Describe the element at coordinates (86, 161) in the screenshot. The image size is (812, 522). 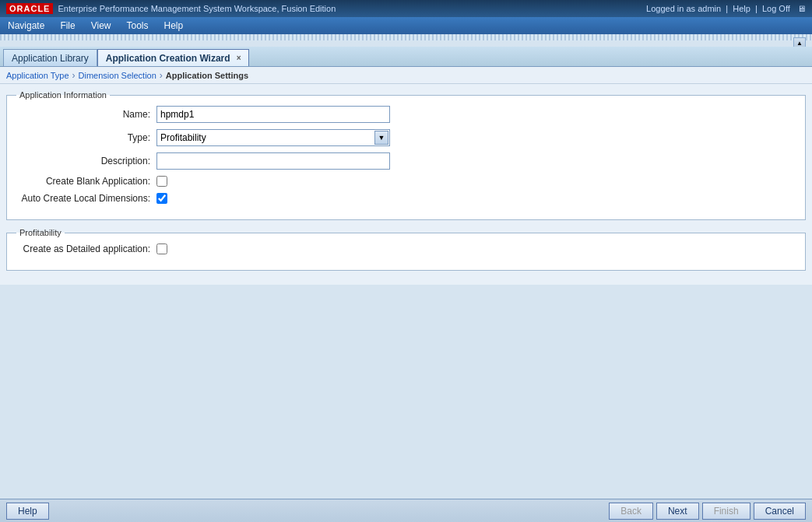
I see `description-label: Description:` at that location.